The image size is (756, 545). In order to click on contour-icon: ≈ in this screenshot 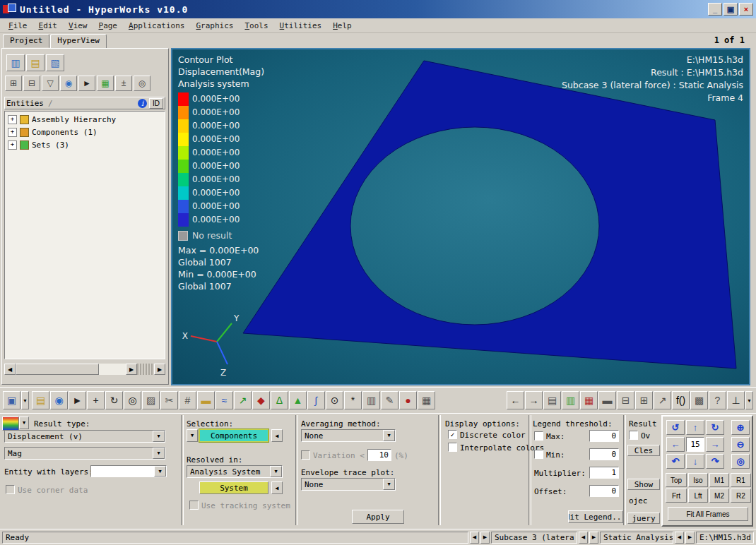, I will do `click(225, 400)`.